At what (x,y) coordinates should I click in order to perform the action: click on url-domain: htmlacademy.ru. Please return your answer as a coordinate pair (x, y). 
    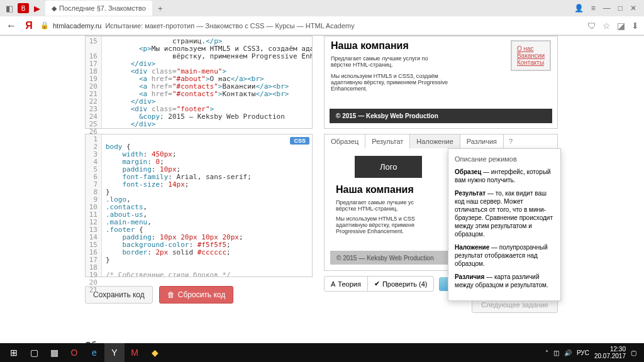
    Looking at the image, I should click on (77, 26).